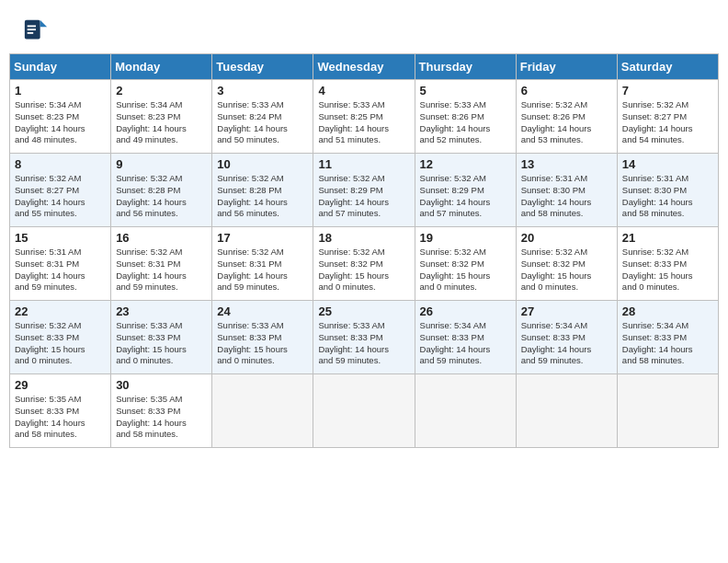 Image resolution: width=728 pixels, height=563 pixels. I want to click on calendar-week-row: 15Sunrise: 5:31 AM Sunset: 8:31 PM Dayli…, so click(364, 264).